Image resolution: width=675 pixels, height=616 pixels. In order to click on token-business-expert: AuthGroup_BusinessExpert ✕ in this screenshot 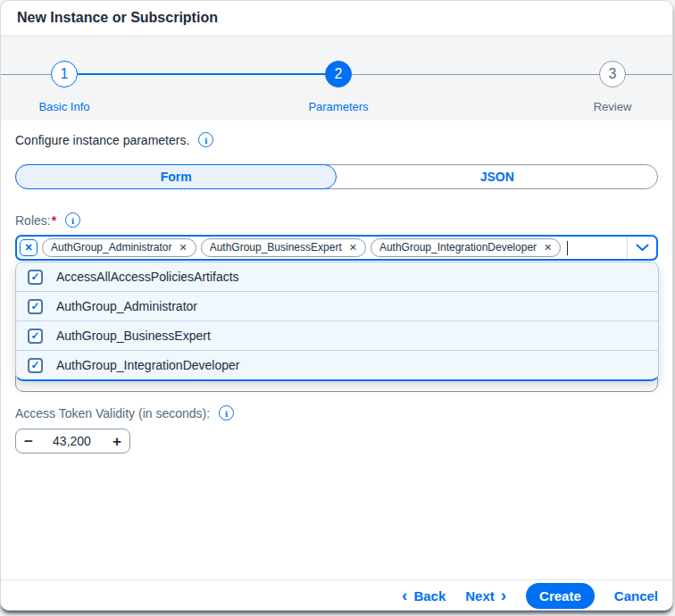, I will do `click(284, 248)`.